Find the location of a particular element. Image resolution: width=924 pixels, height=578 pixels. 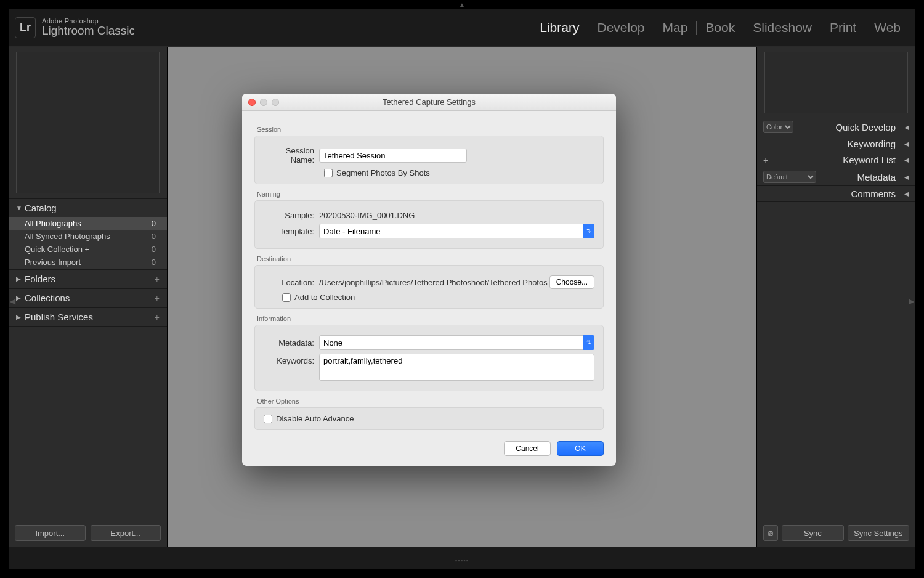

choose-location-button: Choose... is located at coordinates (572, 282).